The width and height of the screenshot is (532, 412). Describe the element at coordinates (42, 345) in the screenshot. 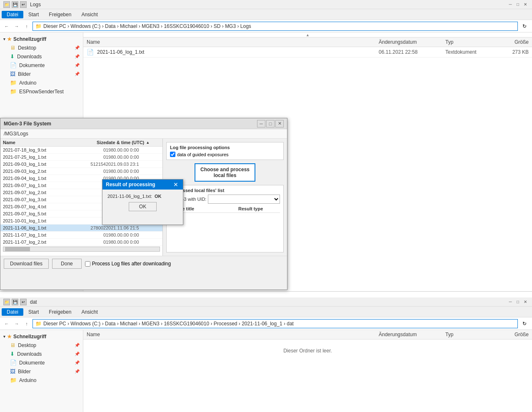

I see `bottom-sidebar-item-desktop: 🖥 Desktop 📌` at that location.